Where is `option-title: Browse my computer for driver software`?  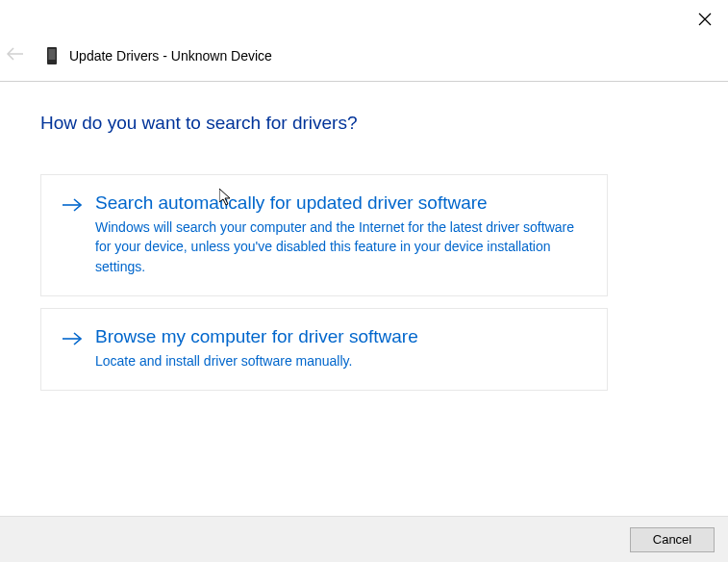 option-title: Browse my computer for driver software is located at coordinates (340, 337).